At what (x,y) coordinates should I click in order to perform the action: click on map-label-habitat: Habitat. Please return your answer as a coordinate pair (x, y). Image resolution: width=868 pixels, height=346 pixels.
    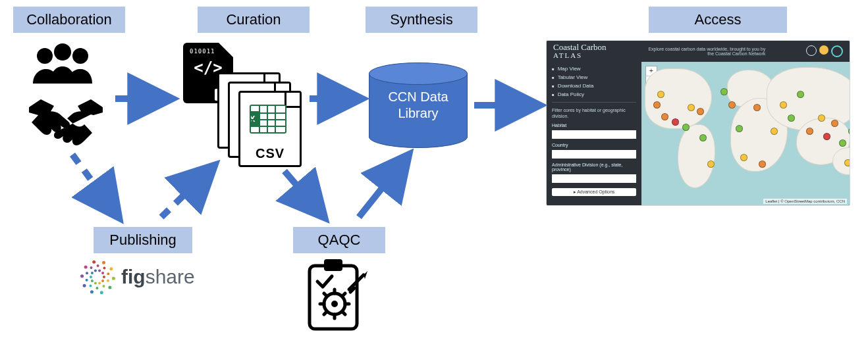
    Looking at the image, I should click on (594, 125).